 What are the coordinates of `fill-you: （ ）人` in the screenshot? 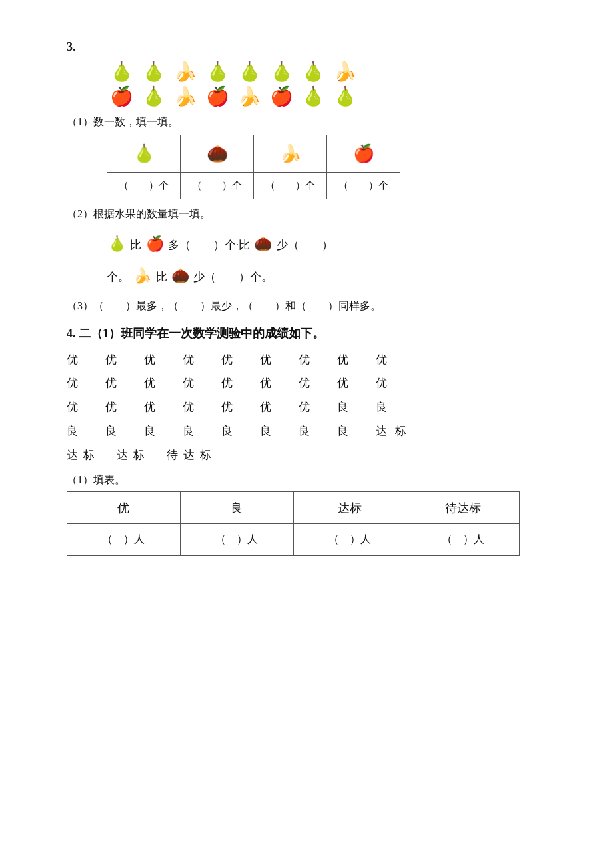 It's located at (124, 540).